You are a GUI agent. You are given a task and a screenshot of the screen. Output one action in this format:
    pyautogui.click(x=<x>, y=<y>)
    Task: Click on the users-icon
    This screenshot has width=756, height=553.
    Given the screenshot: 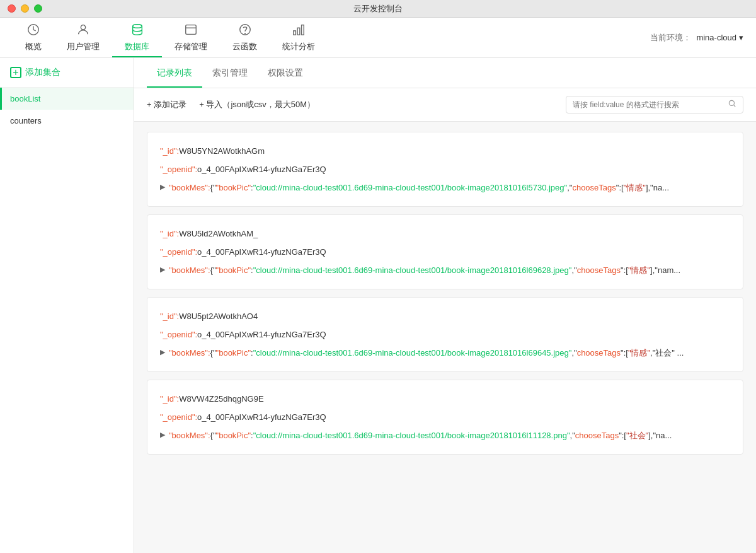 What is the action you would take?
    pyautogui.click(x=83, y=30)
    